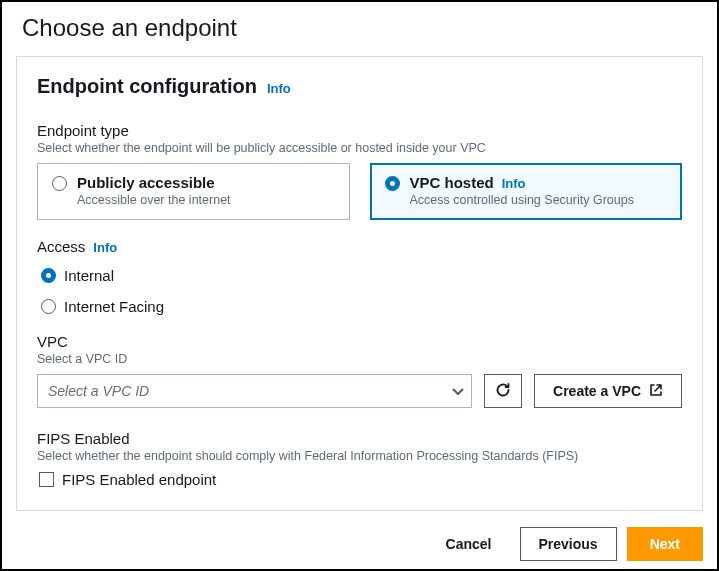 The image size is (719, 571). Describe the element at coordinates (360, 306) in the screenshot. I see `radio-internet-facing: Internet Facing` at that location.